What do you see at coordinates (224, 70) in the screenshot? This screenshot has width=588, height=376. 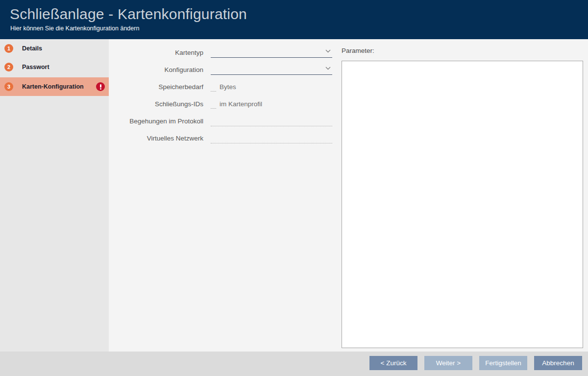 I see `form-row-konfiguration: Konfiguration` at bounding box center [224, 70].